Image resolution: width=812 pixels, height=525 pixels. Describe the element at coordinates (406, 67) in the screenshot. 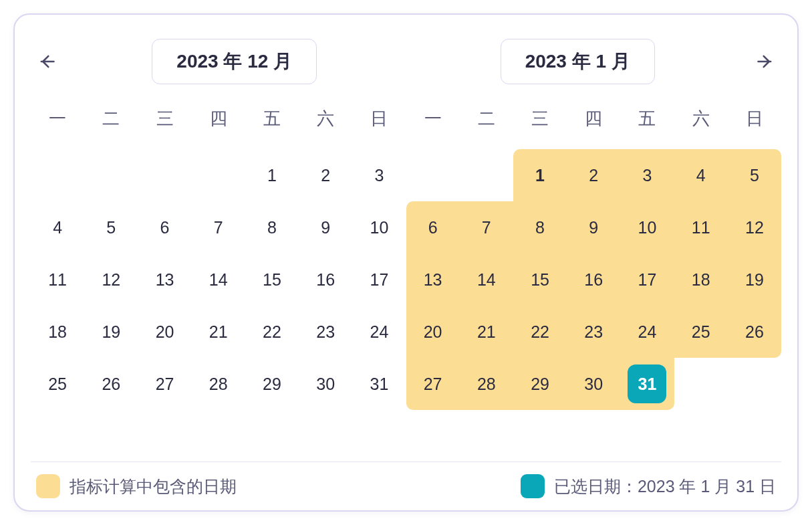

I see `calendar-header: 2023 年 12 月 2023 年 1 月` at that location.